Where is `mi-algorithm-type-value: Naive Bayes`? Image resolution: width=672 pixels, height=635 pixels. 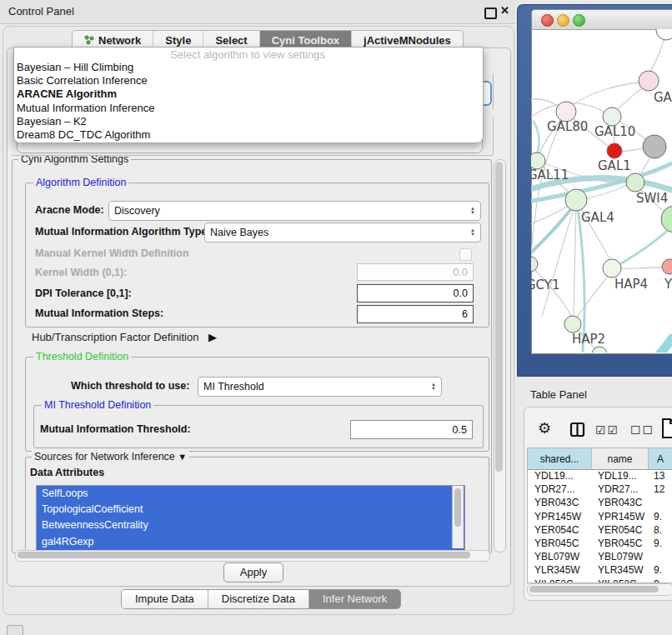
mi-algorithm-type-value: Naive Bayes is located at coordinates (340, 232).